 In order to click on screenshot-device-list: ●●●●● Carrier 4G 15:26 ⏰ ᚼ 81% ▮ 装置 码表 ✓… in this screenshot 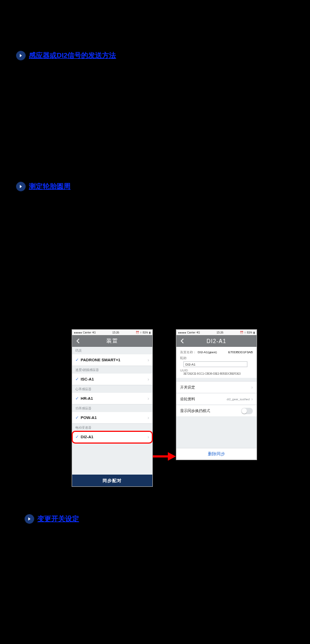, I will do `click(112, 408)`.